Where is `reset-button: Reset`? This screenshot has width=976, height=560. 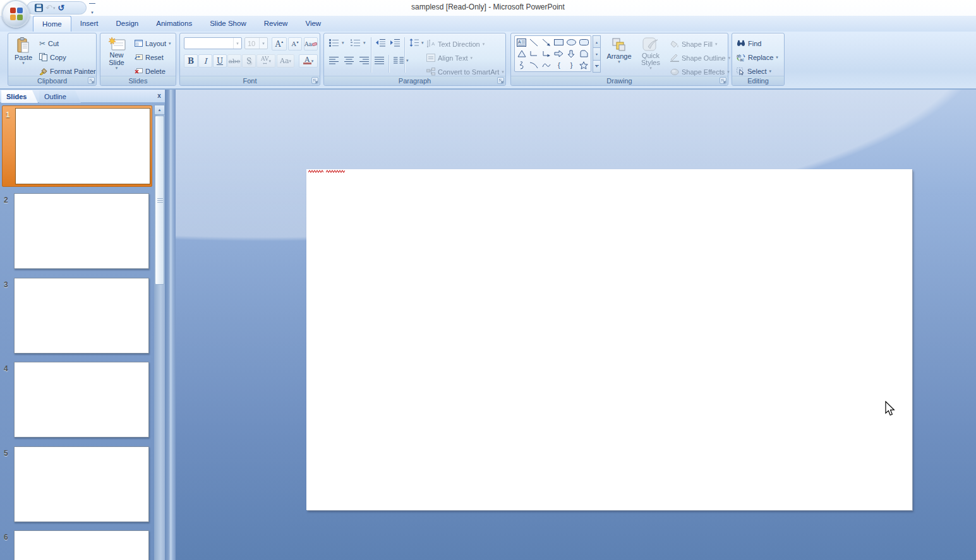
reset-button: Reset is located at coordinates (149, 57).